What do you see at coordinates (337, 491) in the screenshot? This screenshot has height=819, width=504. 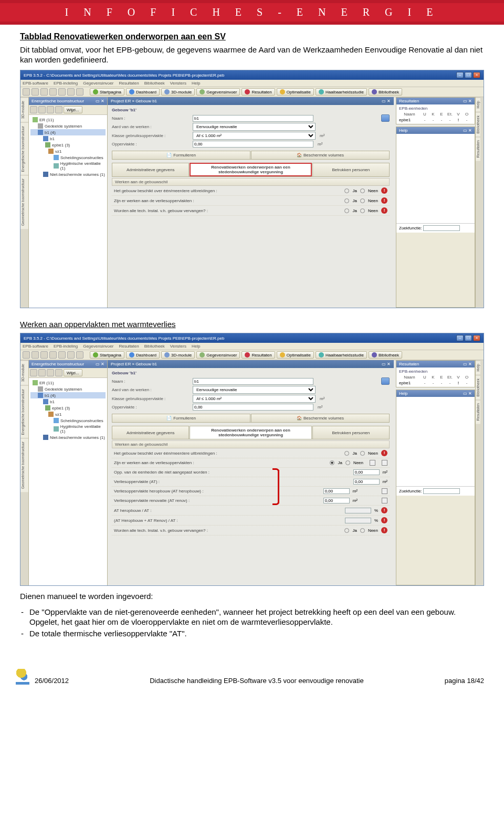 I see `input-at-h` at bounding box center [337, 491].